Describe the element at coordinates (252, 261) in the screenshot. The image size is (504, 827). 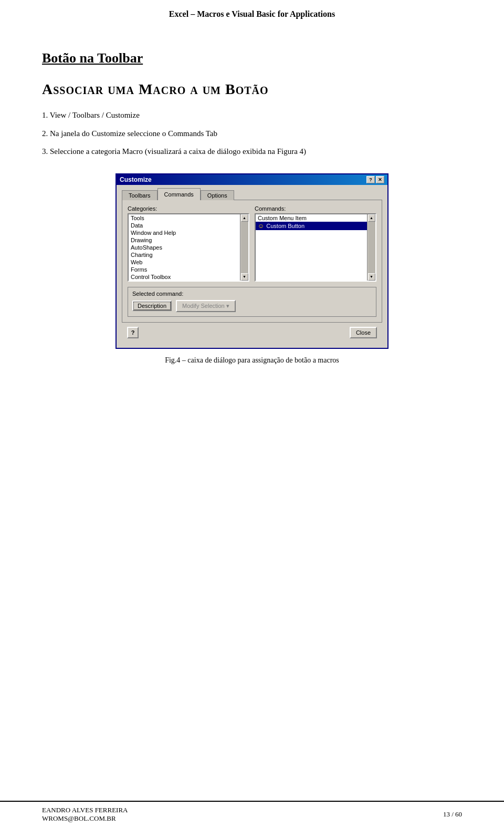
I see `dialog-screenshot-container: Customize ? ✕ Toolbars Commands Options` at that location.